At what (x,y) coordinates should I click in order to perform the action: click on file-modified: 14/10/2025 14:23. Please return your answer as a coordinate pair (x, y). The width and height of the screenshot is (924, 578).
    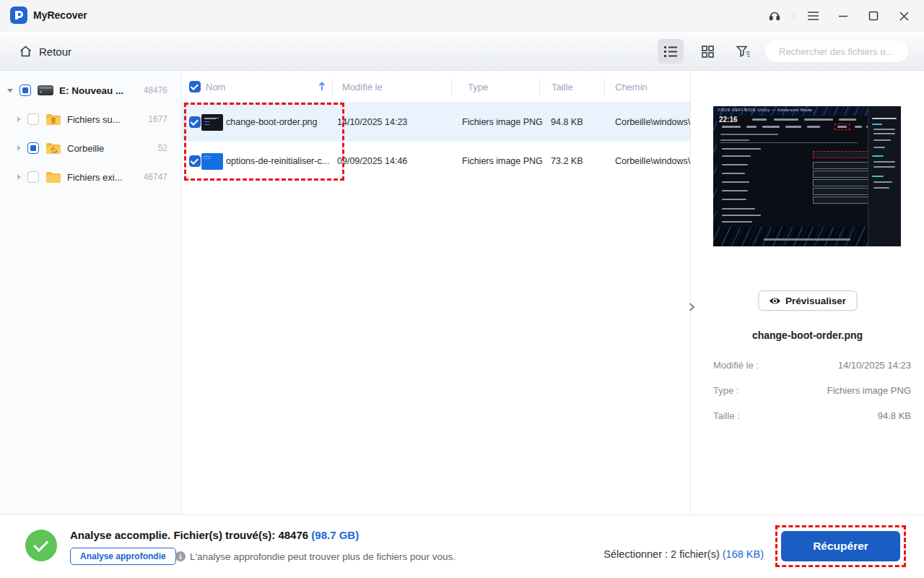
    Looking at the image, I should click on (372, 122).